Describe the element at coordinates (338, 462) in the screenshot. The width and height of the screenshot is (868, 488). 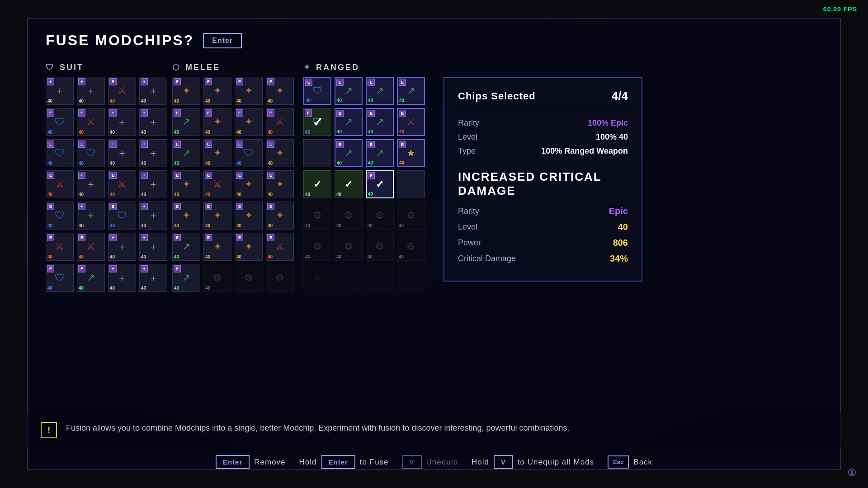
I see `enter-key-fuse: Enter` at that location.